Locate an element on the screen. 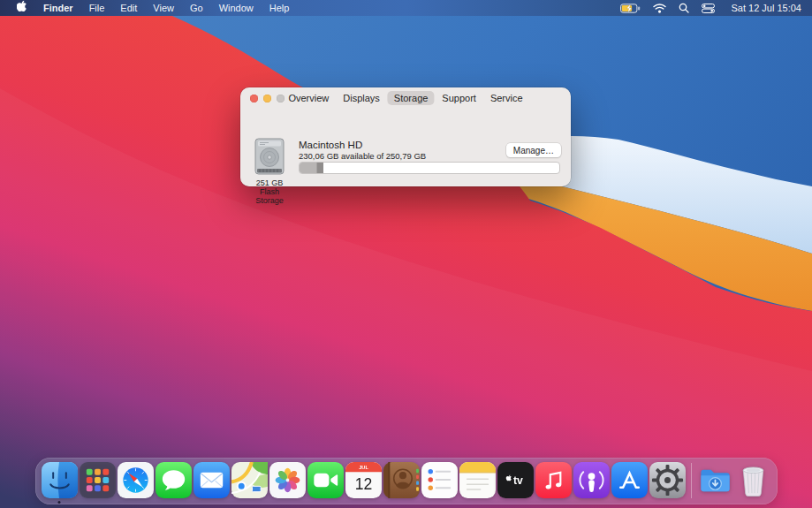 The image size is (812, 508). disk-capacity-label: 251 GB is located at coordinates (269, 183).